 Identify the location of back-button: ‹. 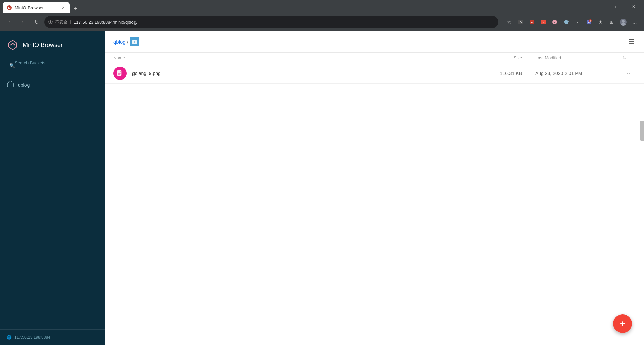
(9, 22).